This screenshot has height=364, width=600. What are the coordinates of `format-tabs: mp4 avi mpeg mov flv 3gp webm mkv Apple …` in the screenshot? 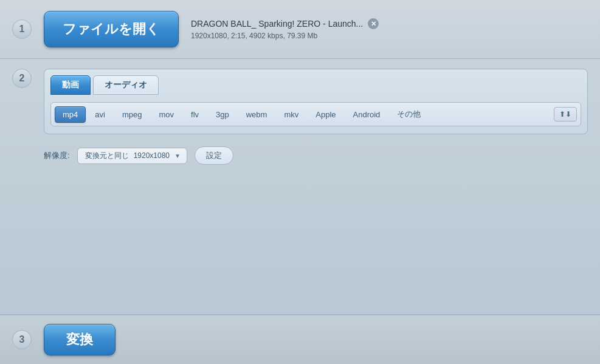 It's located at (316, 114).